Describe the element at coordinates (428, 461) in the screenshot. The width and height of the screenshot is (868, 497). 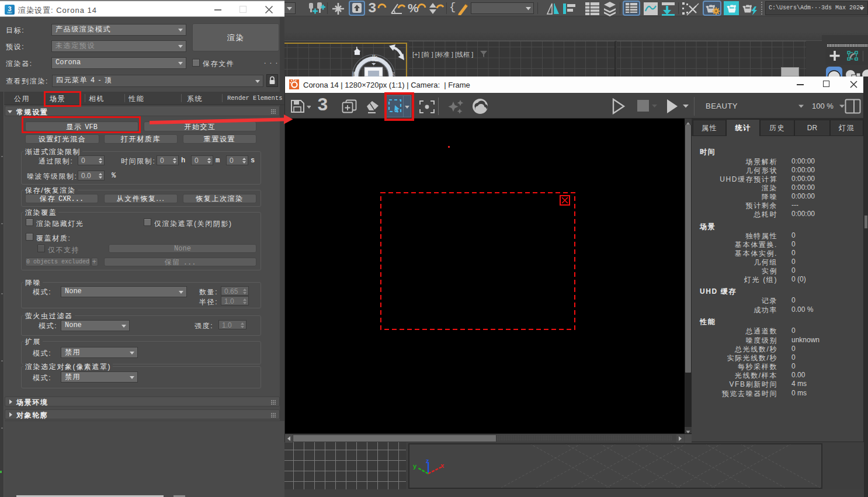
I see `svg-text: z` at that location.